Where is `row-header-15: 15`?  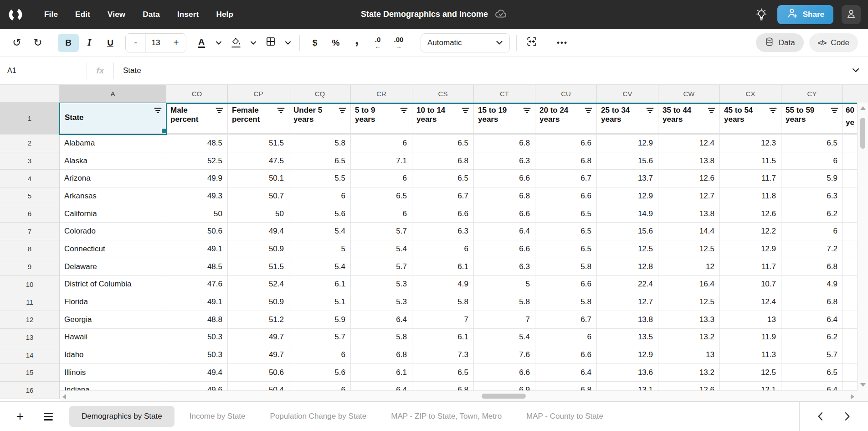
row-header-15: 15 is located at coordinates (30, 373).